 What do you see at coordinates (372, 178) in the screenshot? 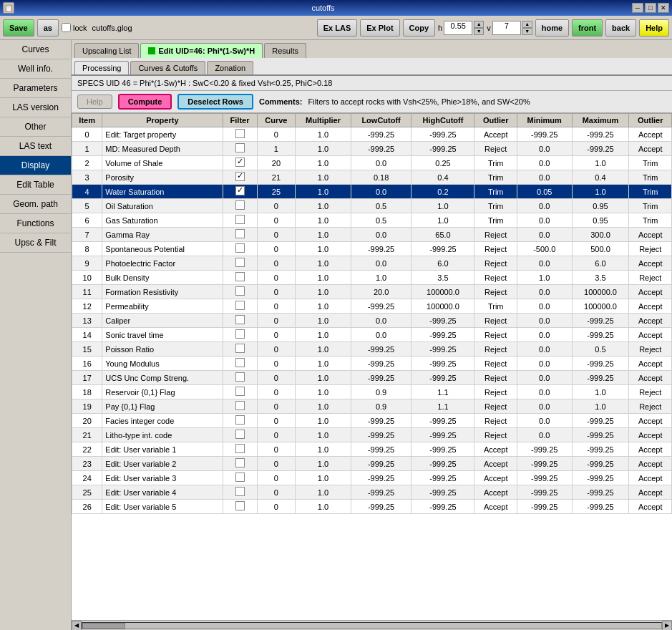
I see `table-row: 3Porosity211.00.180.4Trim0.00.4Trim` at bounding box center [372, 178].